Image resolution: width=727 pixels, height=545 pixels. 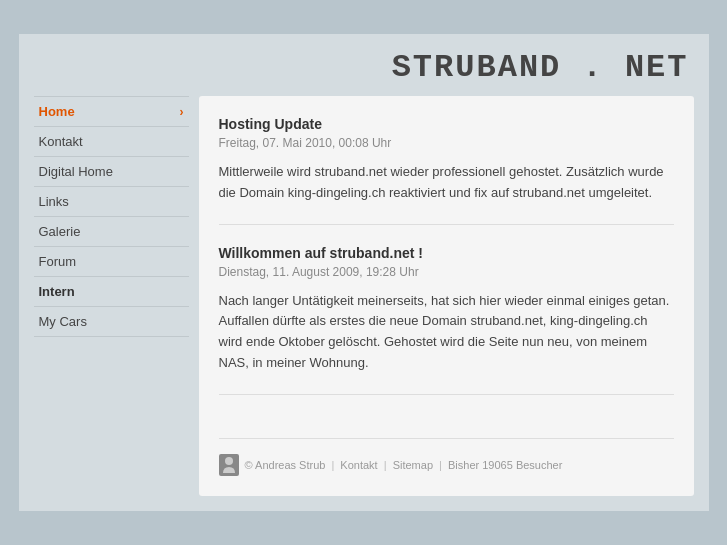 What do you see at coordinates (57, 292) in the screenshot?
I see `nav-item-label: Intern` at bounding box center [57, 292].